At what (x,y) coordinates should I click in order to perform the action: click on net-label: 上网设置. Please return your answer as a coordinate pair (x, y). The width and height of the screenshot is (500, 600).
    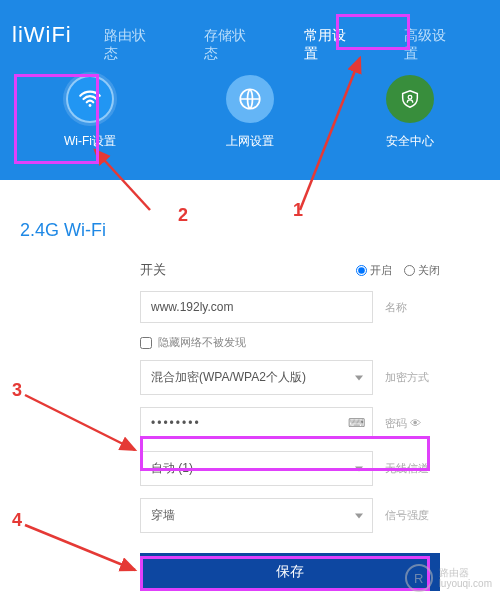
    Looking at the image, I should click on (250, 142).